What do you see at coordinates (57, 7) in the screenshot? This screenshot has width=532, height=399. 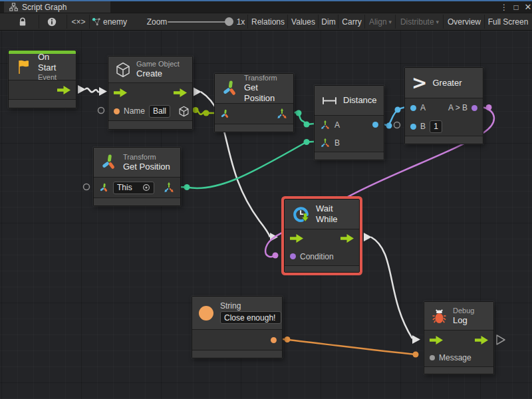 I see `tab-script-graph: Script Graph` at bounding box center [57, 7].